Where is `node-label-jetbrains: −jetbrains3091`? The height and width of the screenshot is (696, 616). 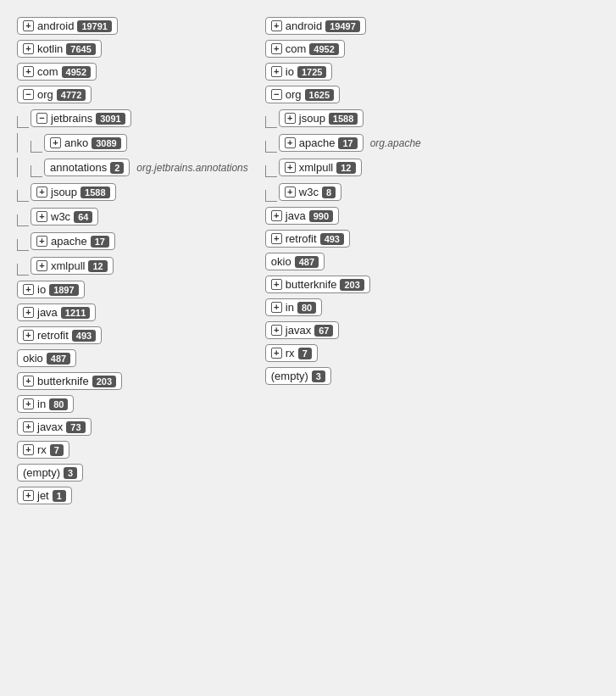
node-label-jetbrains: −jetbrains3091 is located at coordinates (81, 119).